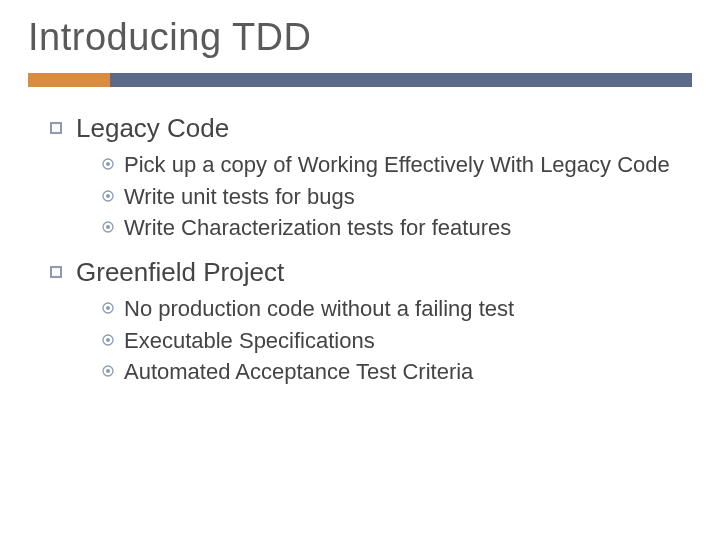 The width and height of the screenshot is (720, 540). Describe the element at coordinates (397, 372) in the screenshot. I see `list-item: Automated Acceptance Test Criteria` at that location.